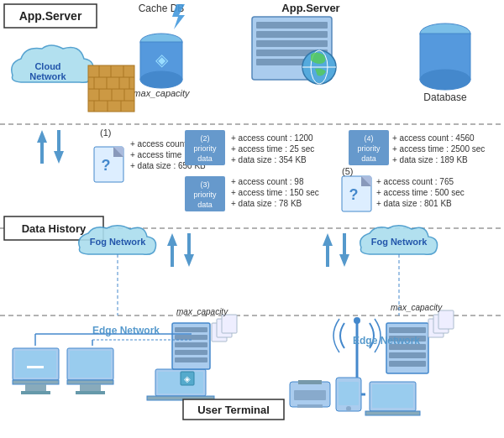  I want to click on svg-text: Network, so click(48, 76).